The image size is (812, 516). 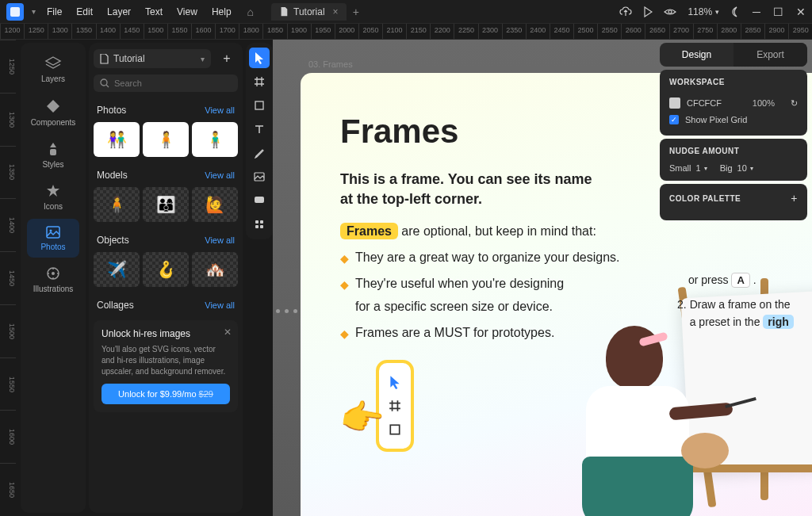 I want to click on add-button: +, so click(x=227, y=59).